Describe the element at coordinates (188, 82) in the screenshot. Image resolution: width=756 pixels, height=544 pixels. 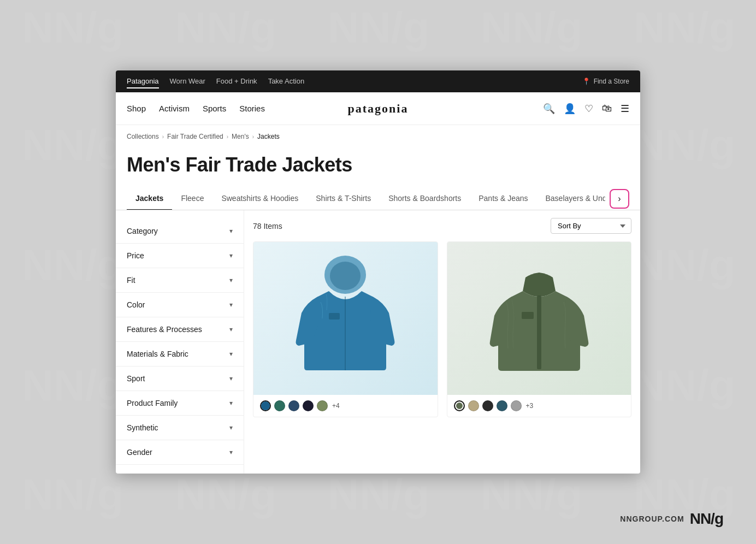
I see `top-nav-worn-wear: Worn Wear` at that location.